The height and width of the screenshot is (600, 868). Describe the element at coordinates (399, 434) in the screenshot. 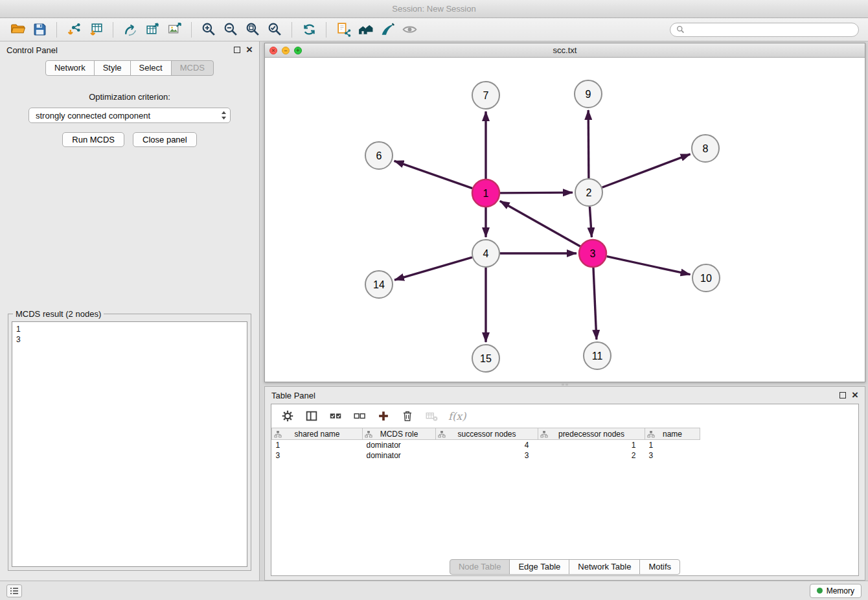

I see `column-header-mcds-role: MCDS role` at that location.